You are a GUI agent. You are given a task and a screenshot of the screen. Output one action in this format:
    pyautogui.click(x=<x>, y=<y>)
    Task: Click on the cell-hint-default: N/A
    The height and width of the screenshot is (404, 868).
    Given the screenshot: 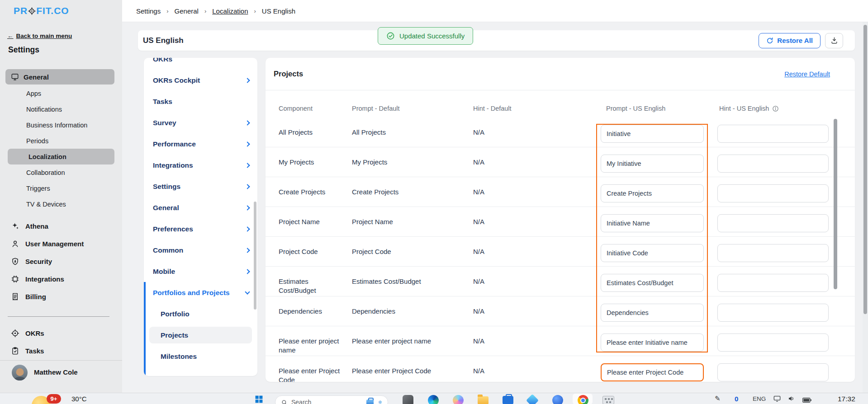 What is the action you would take?
    pyautogui.click(x=537, y=132)
    